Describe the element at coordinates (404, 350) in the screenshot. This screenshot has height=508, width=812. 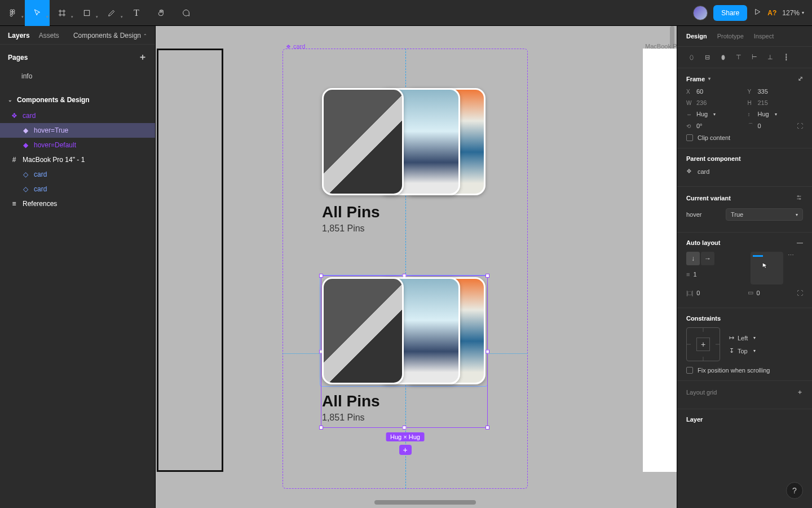
I see `variant-true-card: All Pins 1,851 Pins` at that location.